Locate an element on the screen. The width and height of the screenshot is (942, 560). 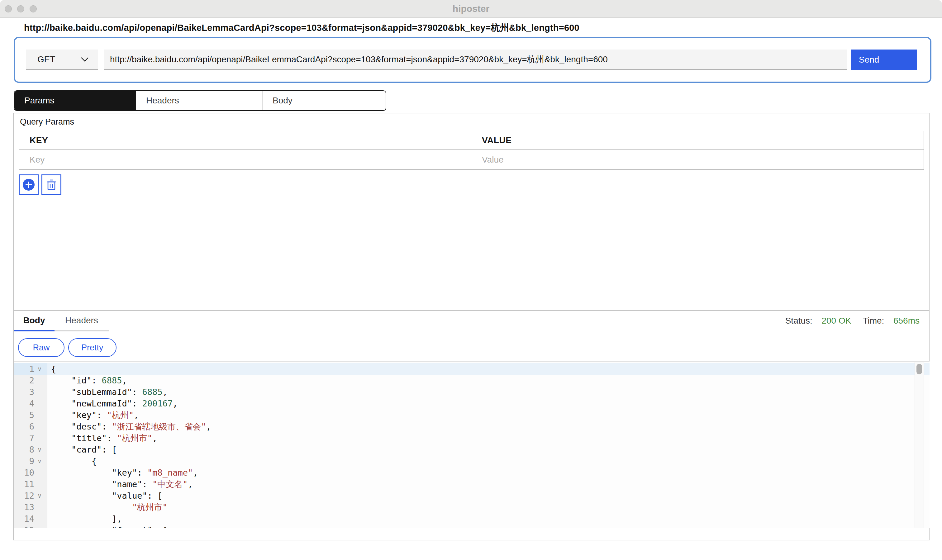
window-titlebar: hiposter is located at coordinates (471, 9).